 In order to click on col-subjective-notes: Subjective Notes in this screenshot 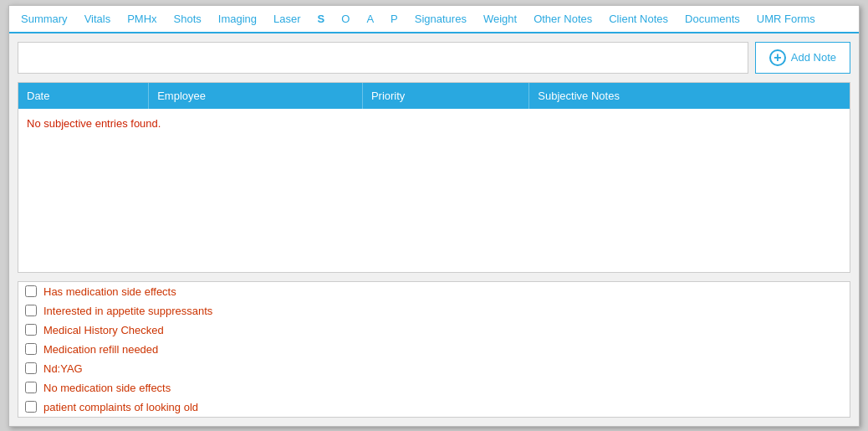, I will do `click(689, 95)`.